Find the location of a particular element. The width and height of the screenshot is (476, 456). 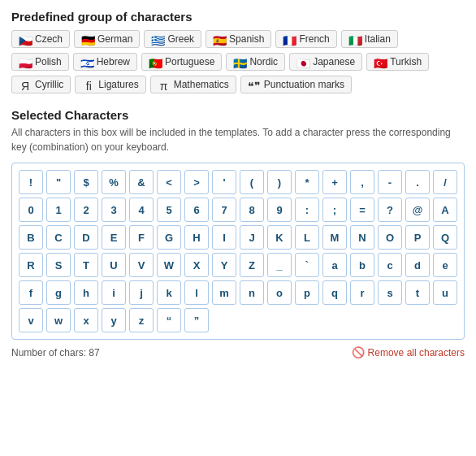

tag-btn-turkish: 🇹🇷Turkish is located at coordinates (398, 62).